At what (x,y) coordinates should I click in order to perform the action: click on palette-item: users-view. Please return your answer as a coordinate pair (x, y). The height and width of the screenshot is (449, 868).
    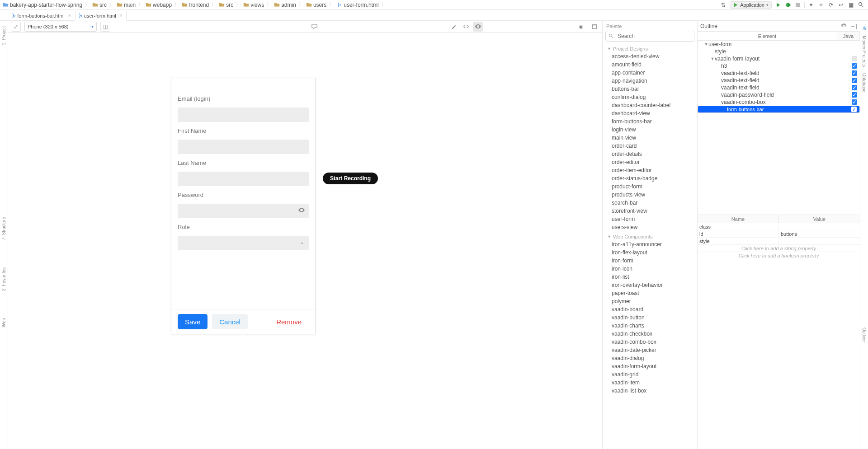
    Looking at the image, I should click on (650, 227).